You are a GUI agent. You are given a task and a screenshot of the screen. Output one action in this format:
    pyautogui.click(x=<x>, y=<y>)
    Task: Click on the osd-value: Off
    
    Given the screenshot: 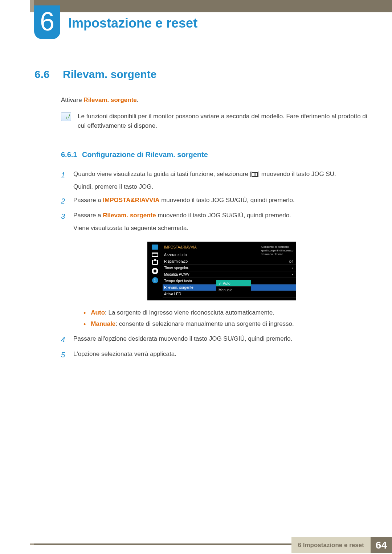 What is the action you would take?
    pyautogui.click(x=291, y=262)
    